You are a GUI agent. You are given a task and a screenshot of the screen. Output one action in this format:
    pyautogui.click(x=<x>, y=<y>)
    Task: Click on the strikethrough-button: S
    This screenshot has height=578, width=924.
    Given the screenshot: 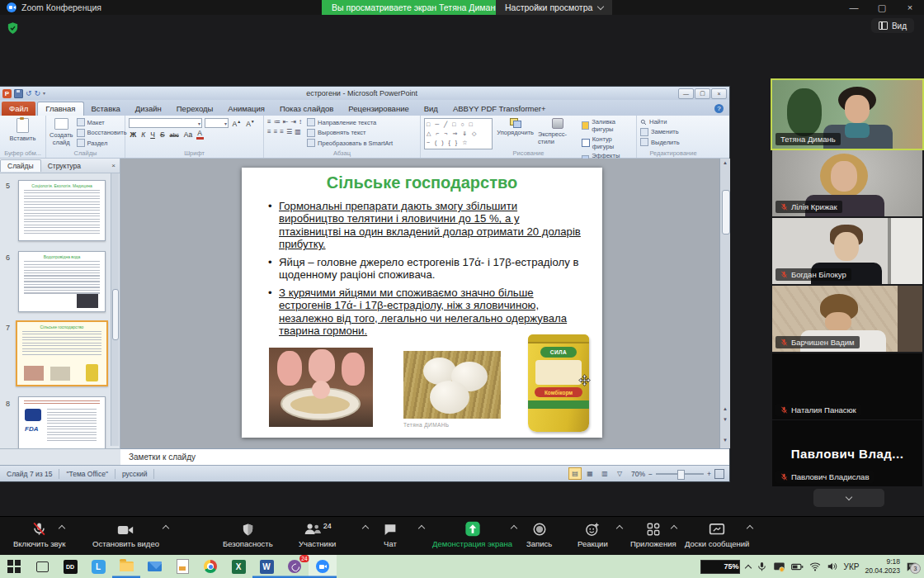 What is the action you would take?
    pyautogui.click(x=162, y=135)
    